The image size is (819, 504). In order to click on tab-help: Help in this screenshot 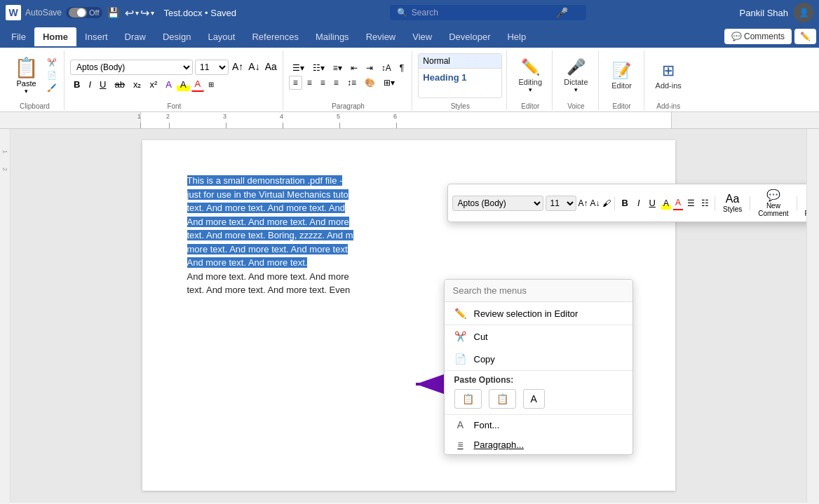, I will do `click(516, 36)`.